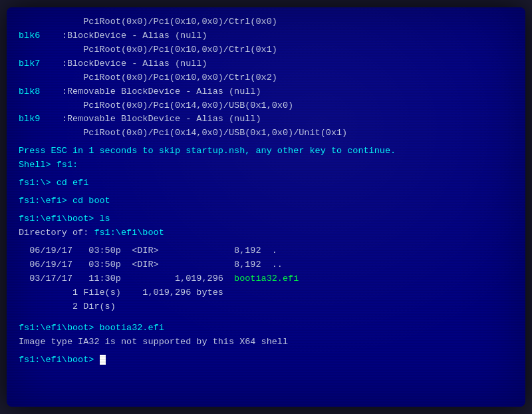 This screenshot has width=532, height=414. What do you see at coordinates (266, 342) in the screenshot?
I see `error-line: Image type IA32 is not supported by this…` at bounding box center [266, 342].